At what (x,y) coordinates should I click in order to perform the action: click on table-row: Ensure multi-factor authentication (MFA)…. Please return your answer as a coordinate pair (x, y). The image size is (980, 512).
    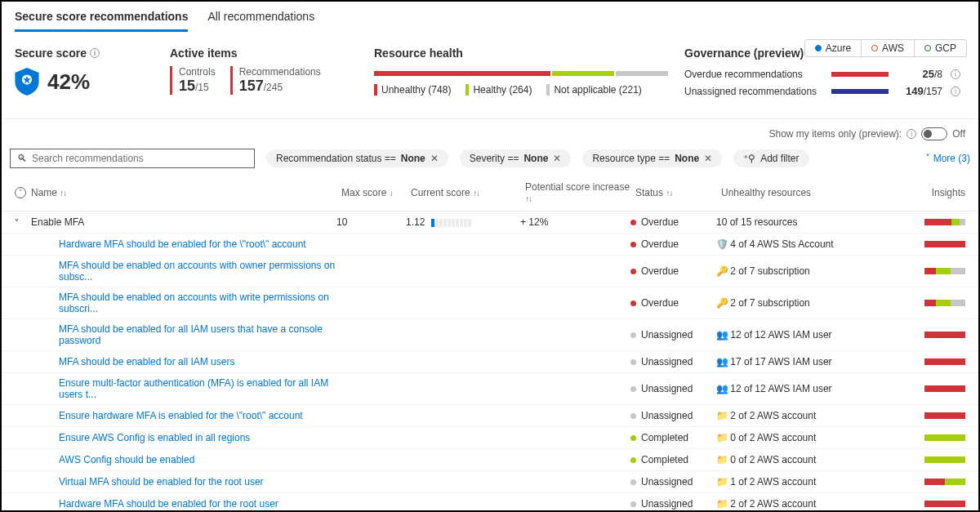
    Looking at the image, I should click on (490, 389).